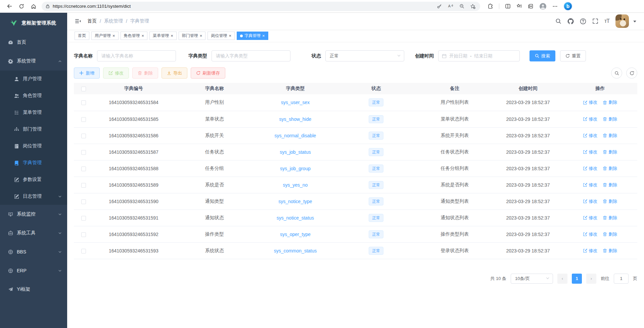 The image size is (644, 328). Describe the element at coordinates (532, 279) in the screenshot. I see `page-size-select: 10条/页` at that location.